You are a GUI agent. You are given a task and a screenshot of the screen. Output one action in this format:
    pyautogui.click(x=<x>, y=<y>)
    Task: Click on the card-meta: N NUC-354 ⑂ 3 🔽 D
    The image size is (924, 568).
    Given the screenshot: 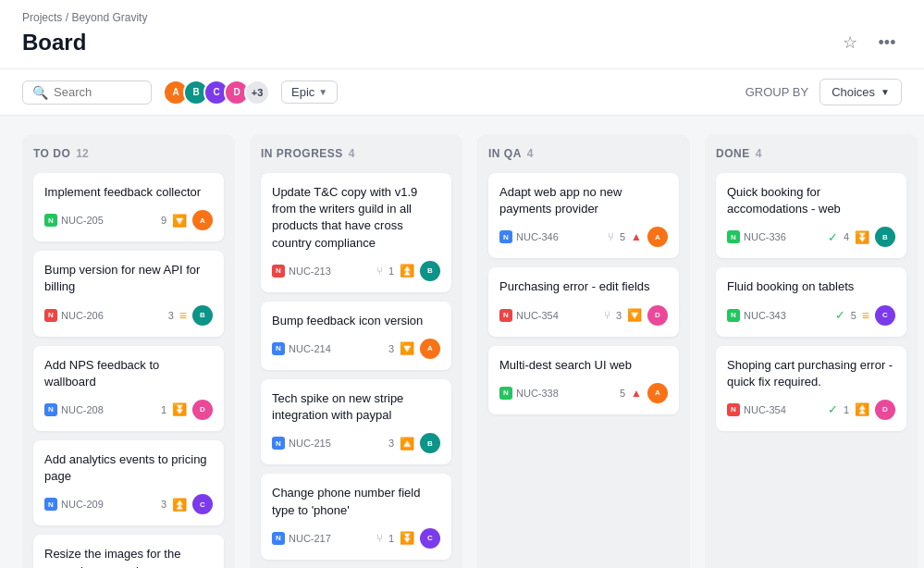 What is the action you would take?
    pyautogui.click(x=584, y=315)
    